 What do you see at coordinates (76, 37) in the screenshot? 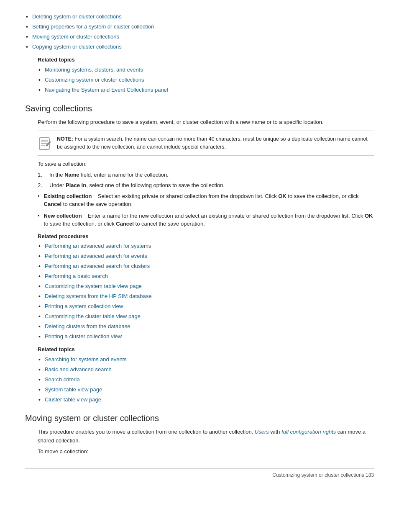
I see `moving-system-link: Moving system or cluster collections` at bounding box center [76, 37].